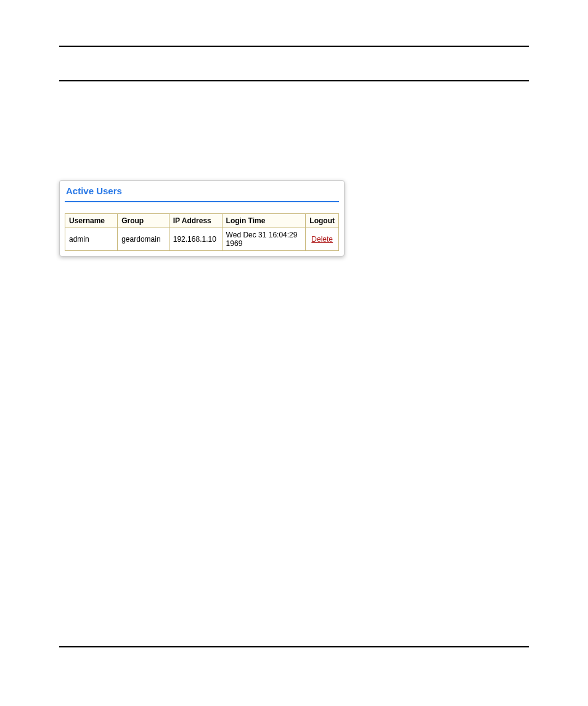 Image resolution: width=588 pixels, height=706 pixels. Describe the element at coordinates (294, 647) in the screenshot. I see `divider-bottom` at that location.